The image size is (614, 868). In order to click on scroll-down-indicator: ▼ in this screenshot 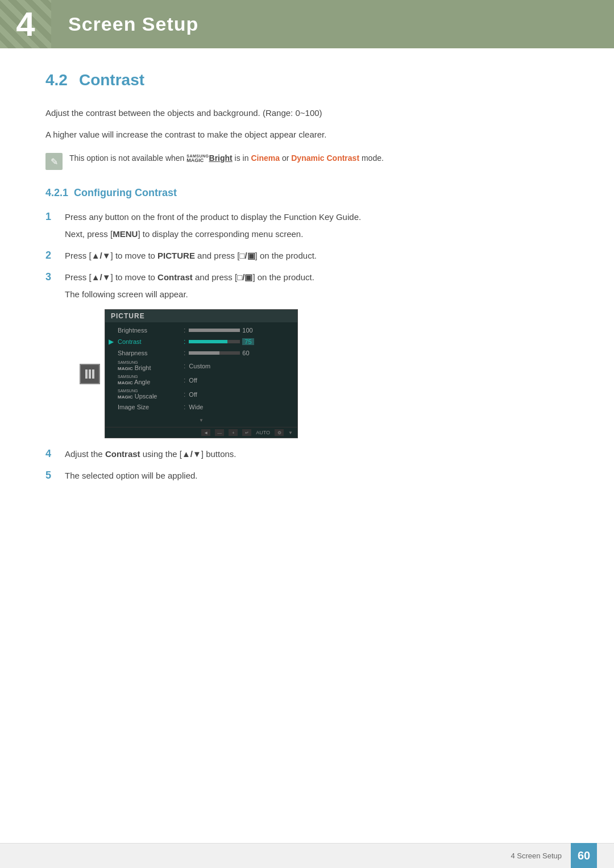, I will do `click(201, 418)`.